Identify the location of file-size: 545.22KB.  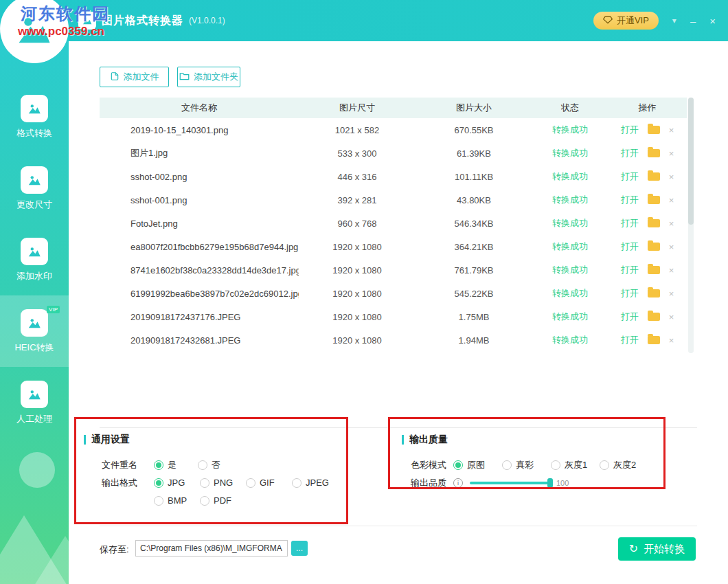
(474, 294).